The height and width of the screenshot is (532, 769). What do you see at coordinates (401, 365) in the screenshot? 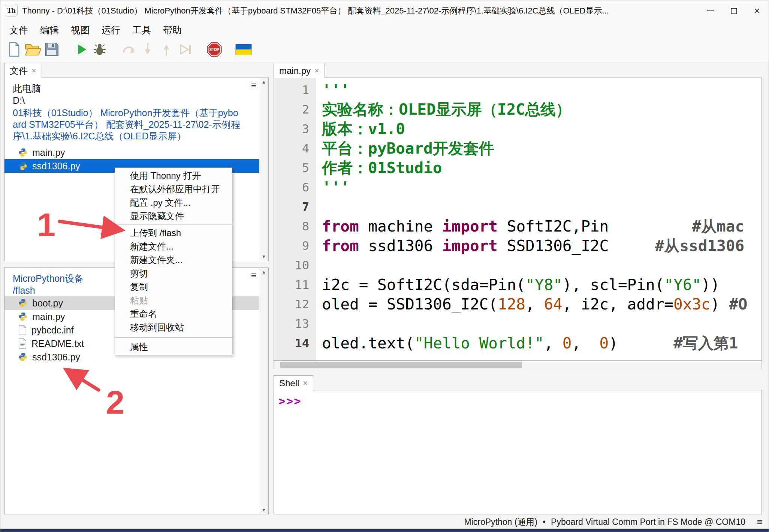
I see `scrollbar-thumb` at bounding box center [401, 365].